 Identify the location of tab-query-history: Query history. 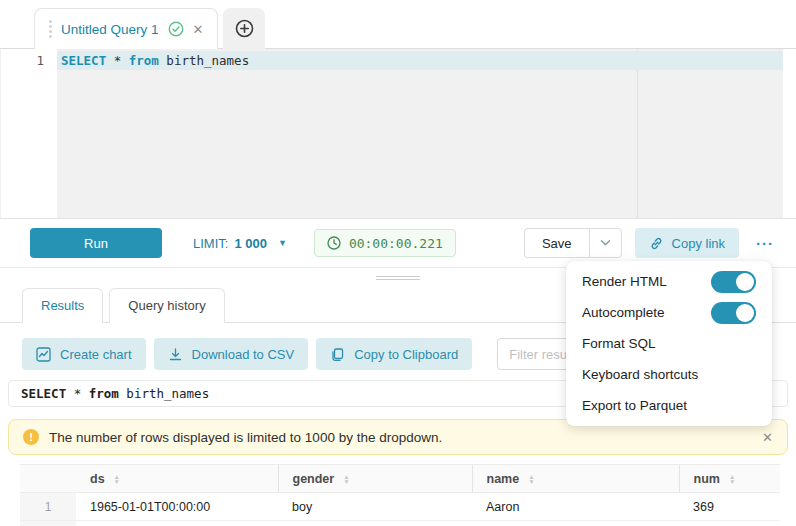
(166, 306).